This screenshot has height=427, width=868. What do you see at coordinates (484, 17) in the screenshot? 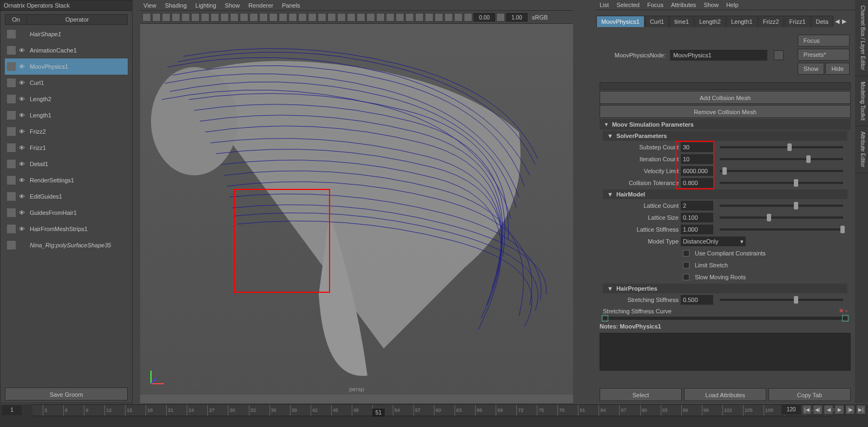
I see `exposure-input: 0.00` at bounding box center [484, 17].